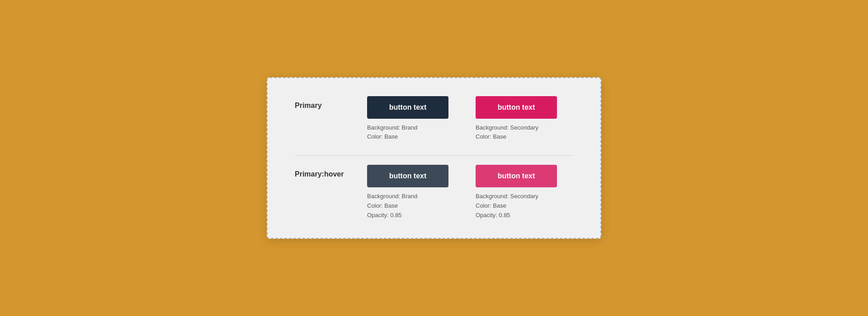 Image resolution: width=868 pixels, height=316 pixels. I want to click on primary-brand-button: button text, so click(408, 107).